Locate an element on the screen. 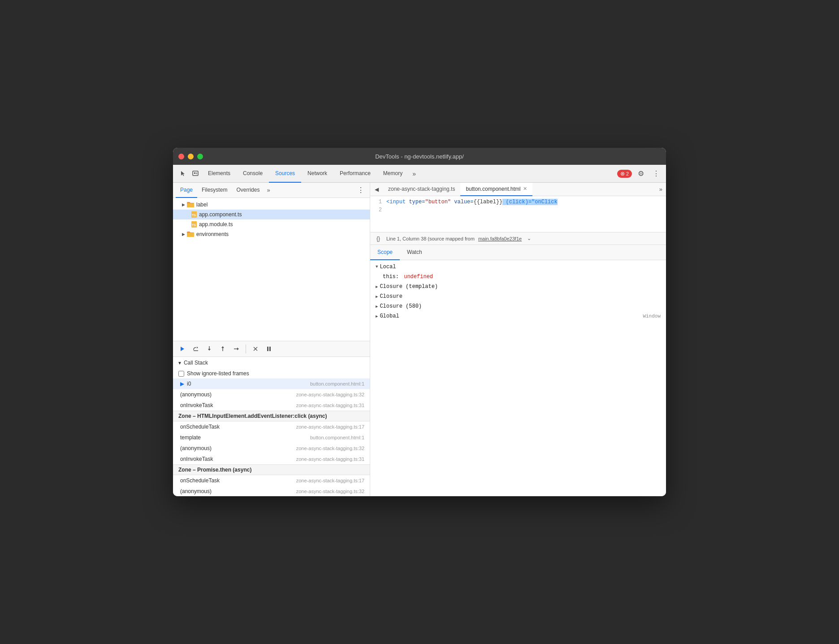 This screenshot has width=839, height=644. scope-row-this: this: undefined is located at coordinates (518, 277).